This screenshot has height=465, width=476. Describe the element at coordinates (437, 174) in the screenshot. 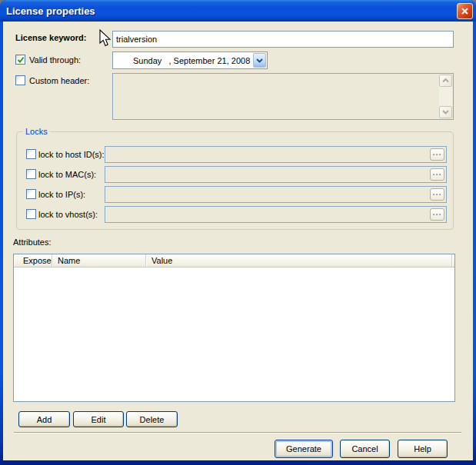

I see `lock-mac-browse-button: ...` at that location.